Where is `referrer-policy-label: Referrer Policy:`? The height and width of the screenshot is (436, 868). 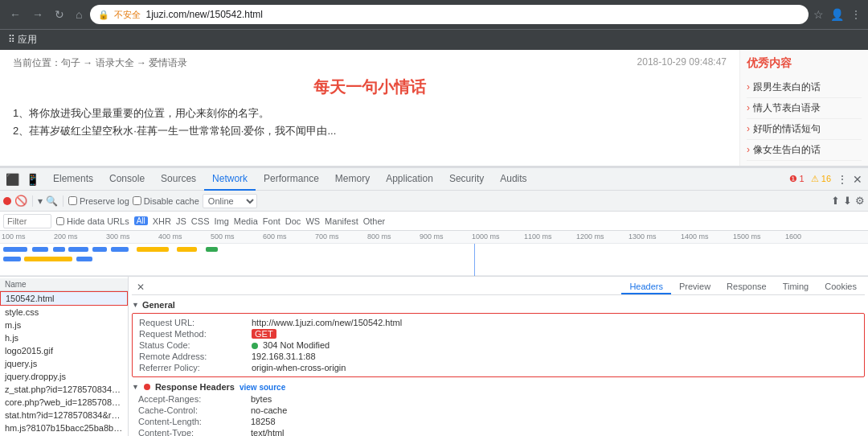
referrer-policy-label: Referrer Policy: is located at coordinates (195, 368).